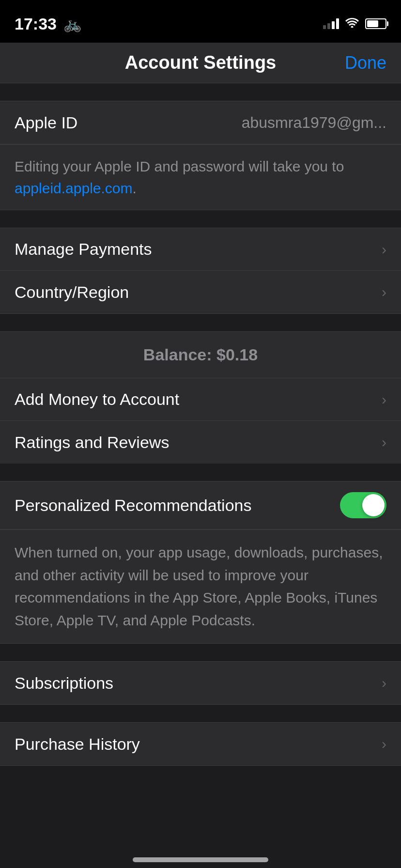 This screenshot has height=868, width=401. Describe the element at coordinates (200, 355) in the screenshot. I see `balance-row: Balance: $0.18` at that location.